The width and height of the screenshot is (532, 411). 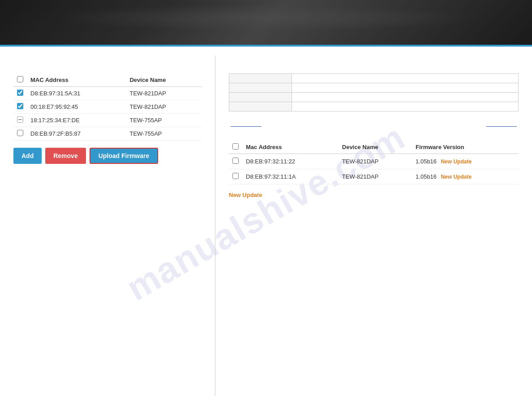 I want to click on select-all-checkbox, so click(x=20, y=79).